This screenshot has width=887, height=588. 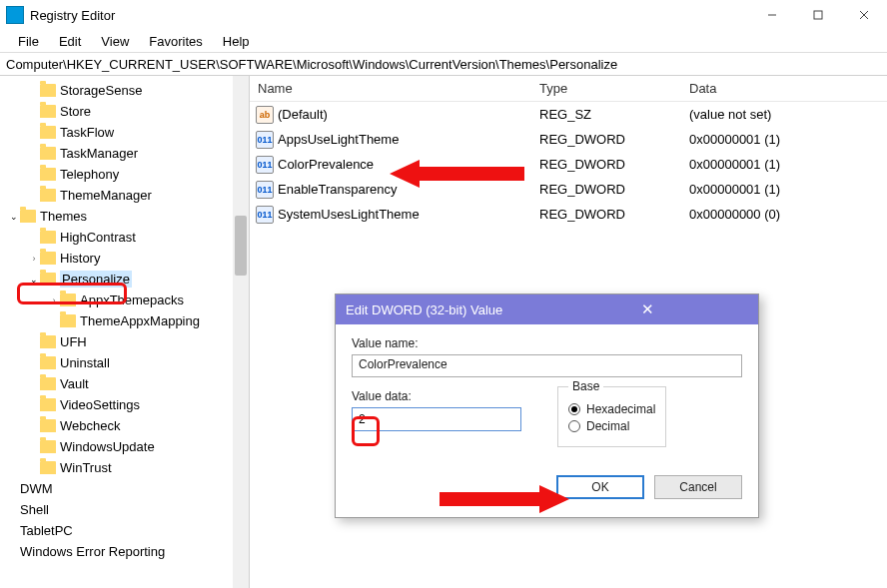 What do you see at coordinates (437, 419) in the screenshot?
I see `value-data-input` at bounding box center [437, 419].